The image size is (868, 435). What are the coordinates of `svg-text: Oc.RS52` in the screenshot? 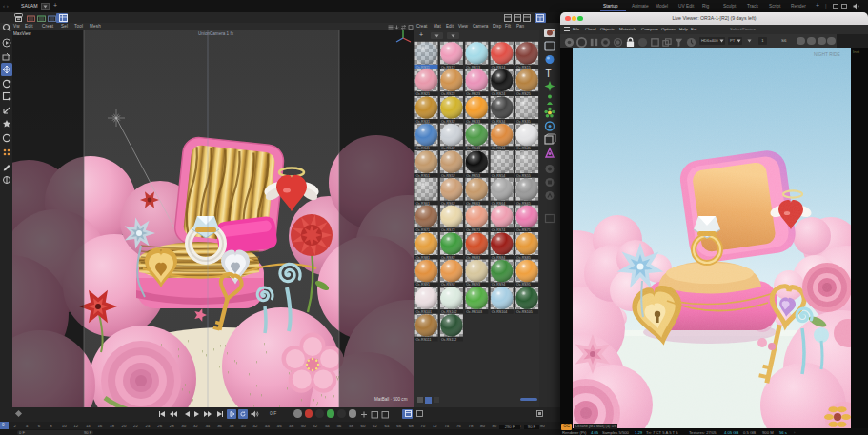 It's located at (448, 176).